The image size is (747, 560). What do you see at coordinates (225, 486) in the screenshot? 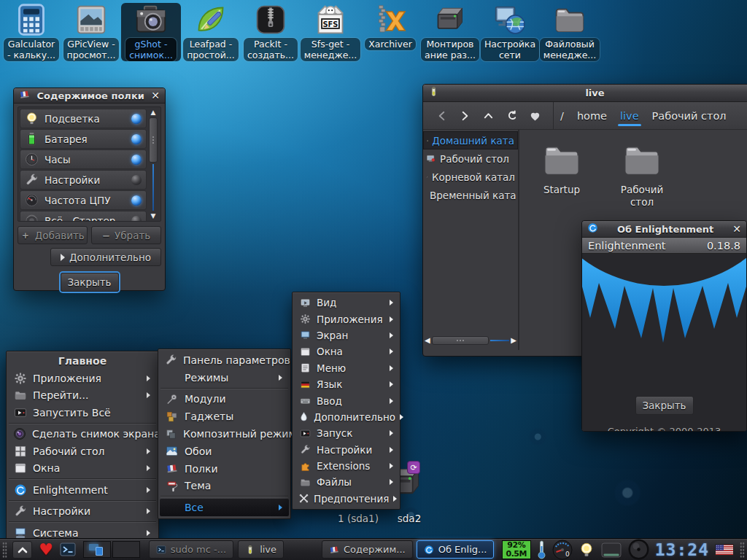
I see `menu-item: Тема` at bounding box center [225, 486].